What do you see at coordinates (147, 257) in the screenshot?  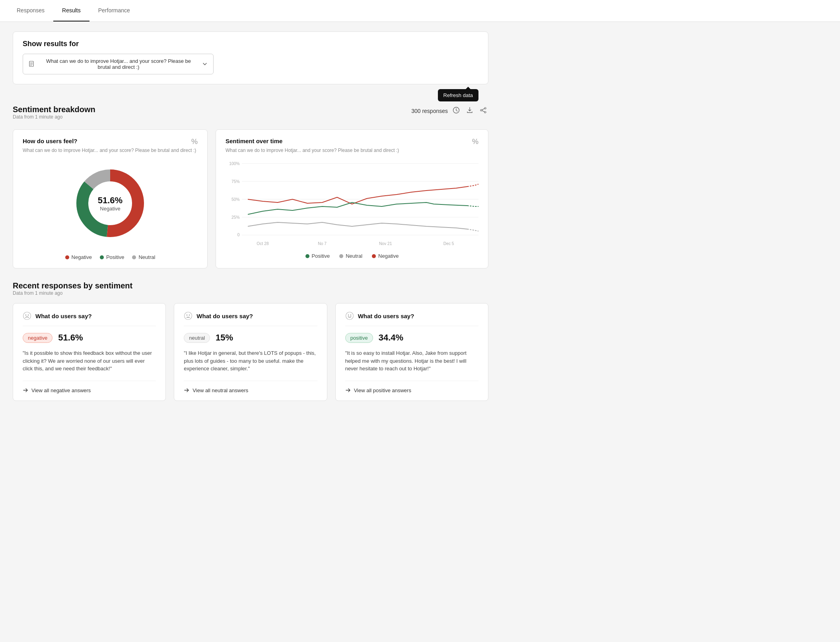 I see `legend-neutral-label: Neutral` at bounding box center [147, 257].